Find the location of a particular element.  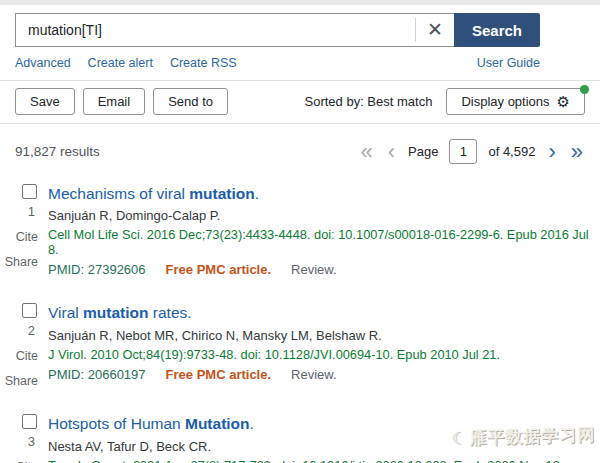

user-guide-link: User Guide is located at coordinates (508, 63).